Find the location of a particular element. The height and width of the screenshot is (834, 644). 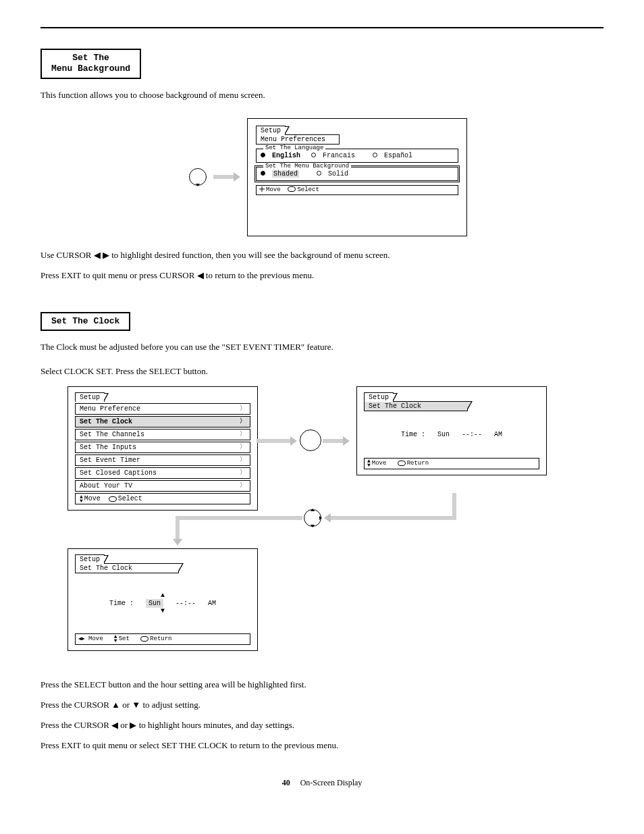

page-footer: 40 On-Screen Display is located at coordinates (322, 783).